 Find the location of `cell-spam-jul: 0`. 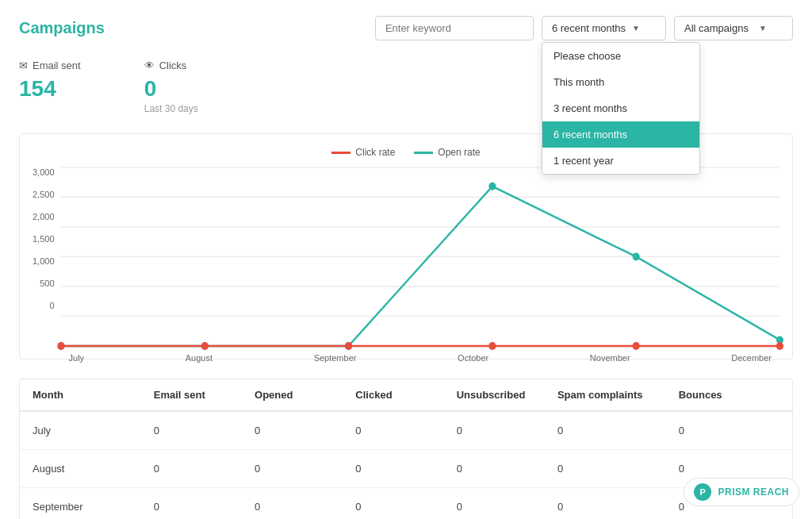

cell-spam-jul: 0 is located at coordinates (619, 430).